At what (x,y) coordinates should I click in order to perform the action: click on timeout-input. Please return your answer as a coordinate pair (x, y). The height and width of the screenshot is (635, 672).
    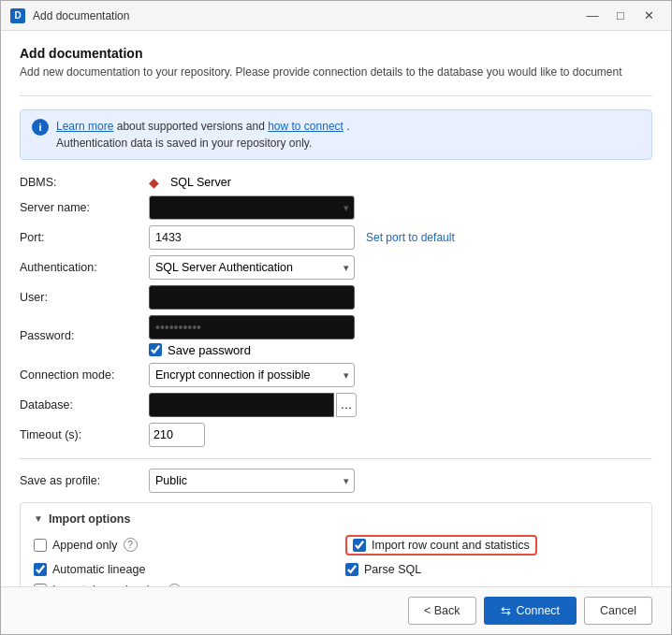
    Looking at the image, I should click on (177, 435).